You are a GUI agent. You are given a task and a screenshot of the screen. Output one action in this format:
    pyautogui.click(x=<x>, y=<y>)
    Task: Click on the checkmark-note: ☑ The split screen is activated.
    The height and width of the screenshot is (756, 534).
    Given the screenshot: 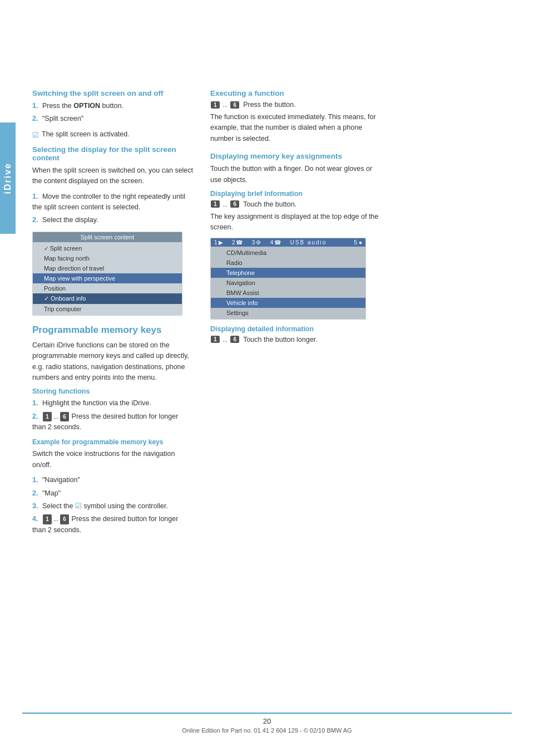 What is the action you would take?
    pyautogui.click(x=113, y=135)
    